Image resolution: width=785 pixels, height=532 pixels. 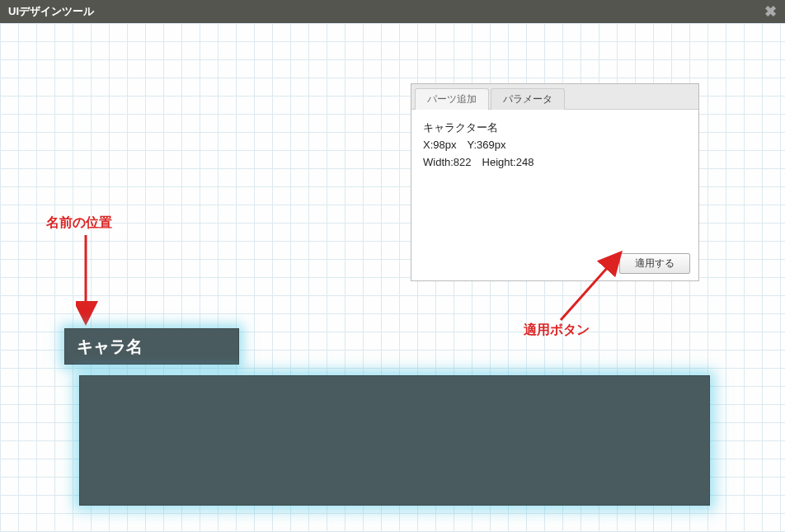 I want to click on title: UIデザインツール, so click(x=51, y=12).